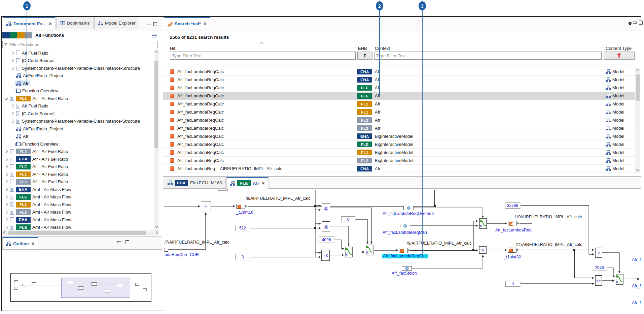  I want to click on search-result-row: Afr_facLambdaReqCalc EHA Afr Model, so click(399, 72).